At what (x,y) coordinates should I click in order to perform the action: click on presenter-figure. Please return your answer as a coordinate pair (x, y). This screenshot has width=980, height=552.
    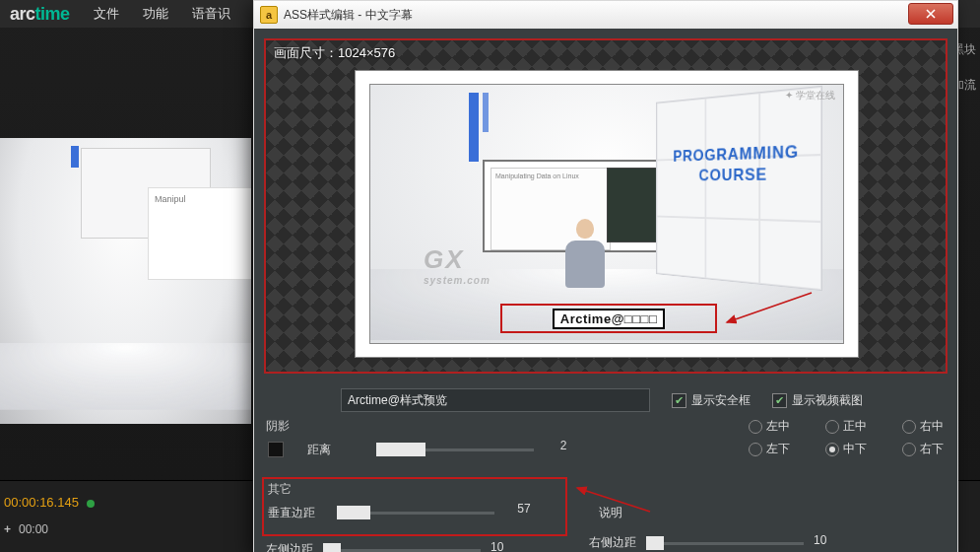
    Looking at the image, I should click on (585, 254).